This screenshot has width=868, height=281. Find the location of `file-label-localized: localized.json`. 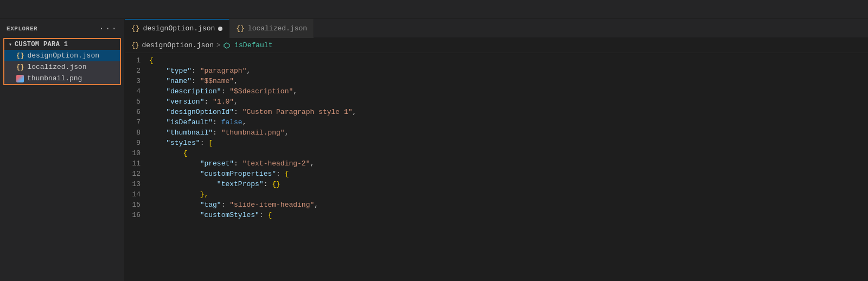

file-label-localized: localized.json is located at coordinates (56, 67).